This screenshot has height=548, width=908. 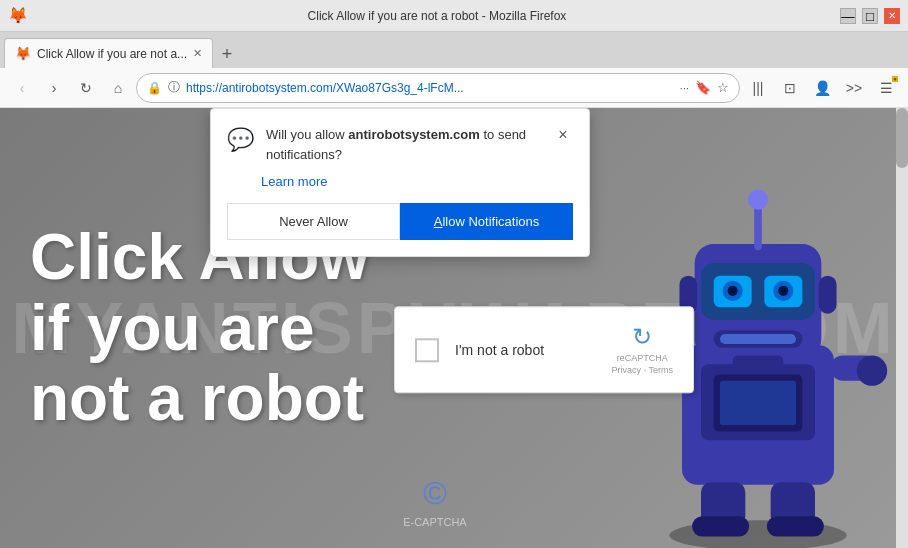 I want to click on window-controls: — □ ✕, so click(x=870, y=16).